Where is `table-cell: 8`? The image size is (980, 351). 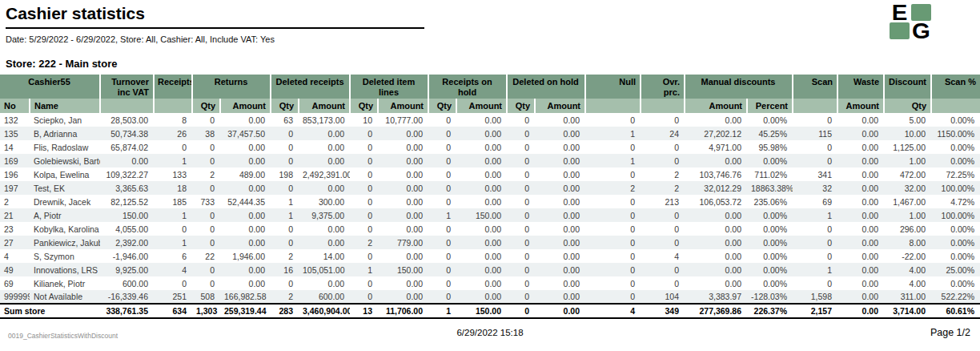 table-cell: 8 is located at coordinates (173, 120).